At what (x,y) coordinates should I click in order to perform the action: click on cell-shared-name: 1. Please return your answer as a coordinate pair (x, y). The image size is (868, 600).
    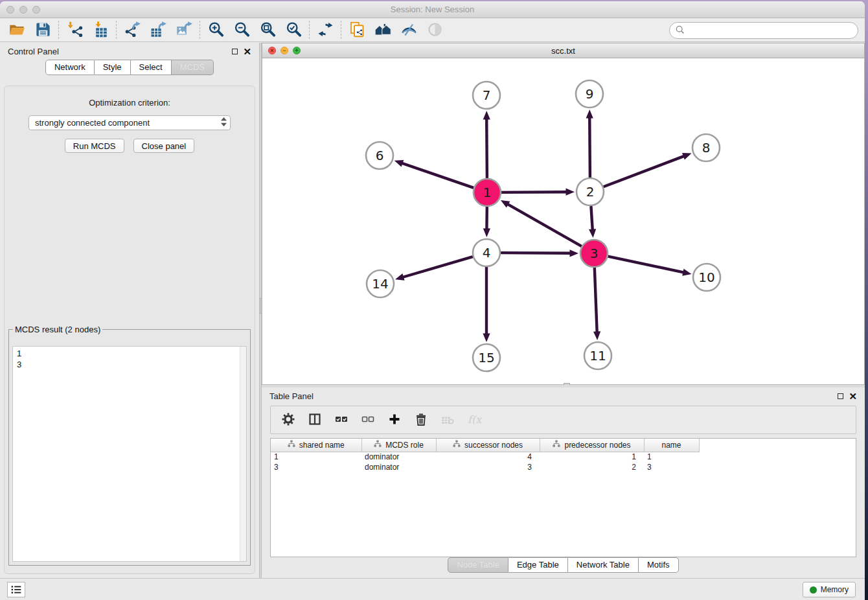
    Looking at the image, I should click on (316, 457).